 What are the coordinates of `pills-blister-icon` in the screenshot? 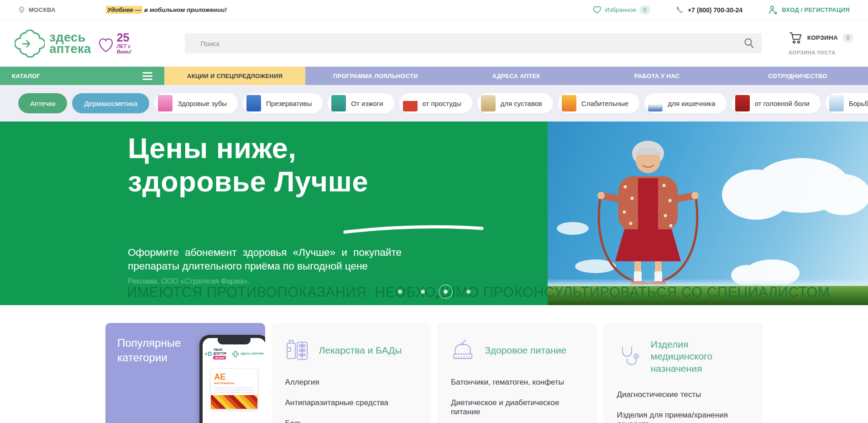 It's located at (297, 350).